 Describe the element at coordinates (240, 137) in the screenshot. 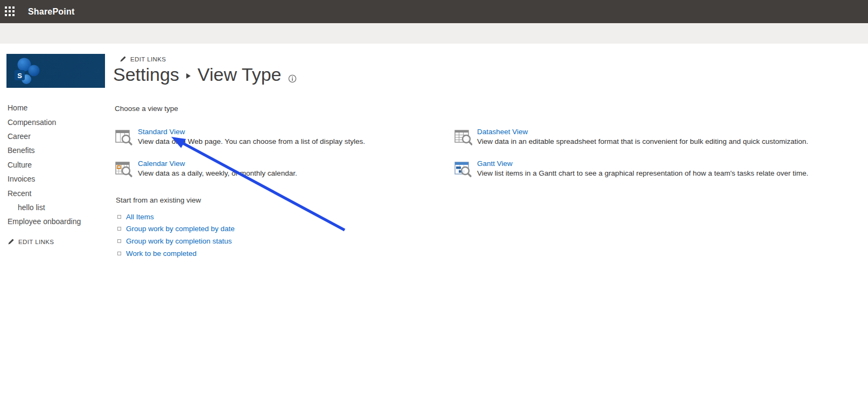

I see `view-type-option-standard: Standard View View data on a Web page. Y…` at that location.